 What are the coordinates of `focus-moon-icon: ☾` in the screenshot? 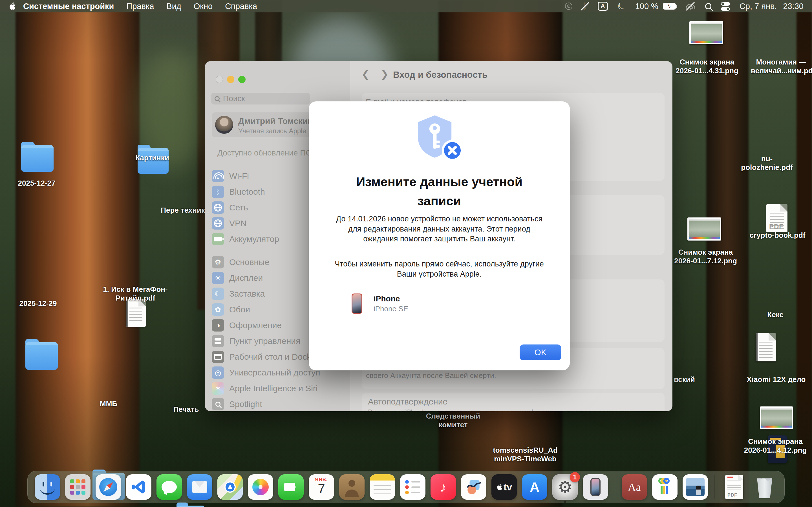 It's located at (621, 6).